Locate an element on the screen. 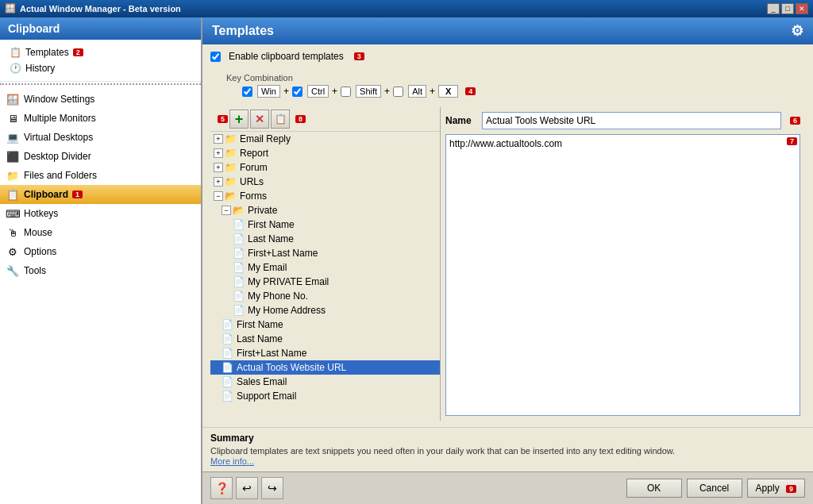  summary-title: Summary is located at coordinates (508, 438).